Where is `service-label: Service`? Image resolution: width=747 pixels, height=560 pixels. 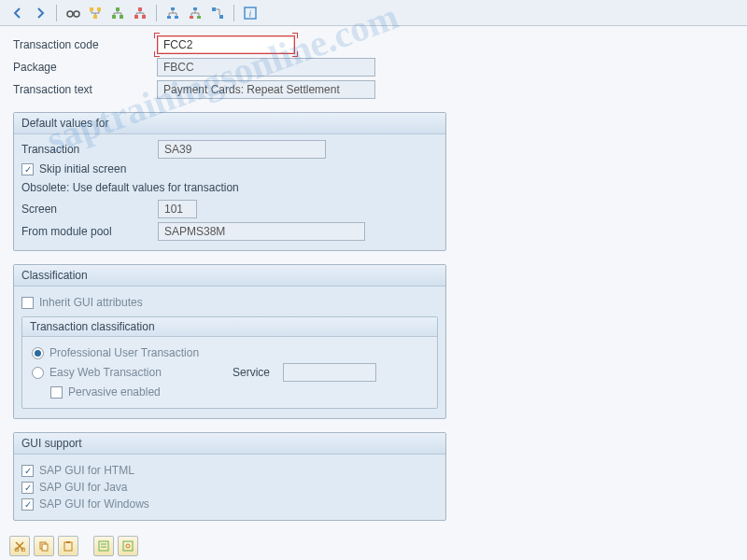
service-label: Service is located at coordinates (251, 372).